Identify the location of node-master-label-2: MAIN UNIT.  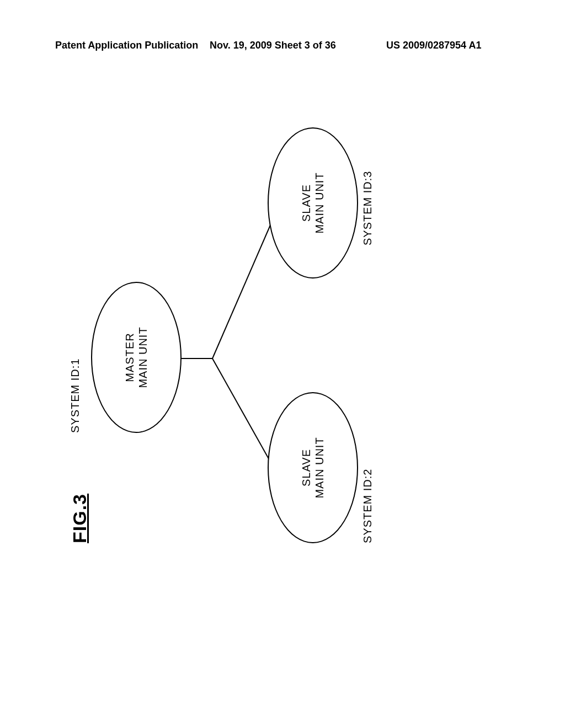
(143, 357).